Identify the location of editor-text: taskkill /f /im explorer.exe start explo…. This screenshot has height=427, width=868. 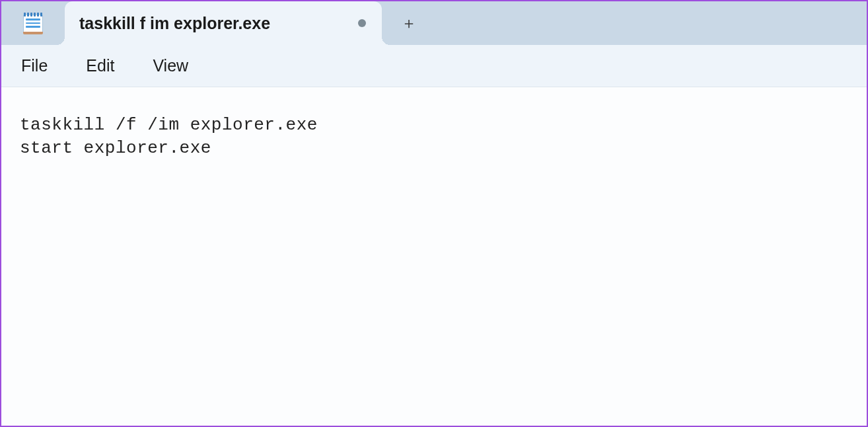
(434, 137).